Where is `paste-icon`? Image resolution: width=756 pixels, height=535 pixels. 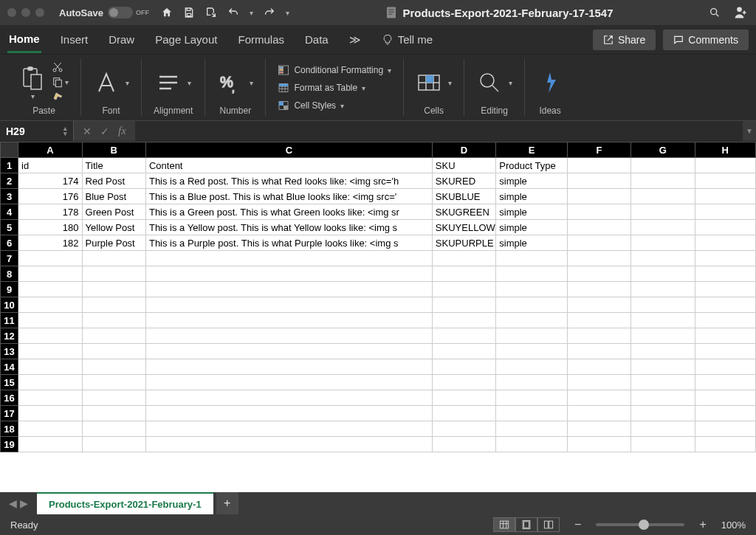 paste-icon is located at coordinates (32, 79).